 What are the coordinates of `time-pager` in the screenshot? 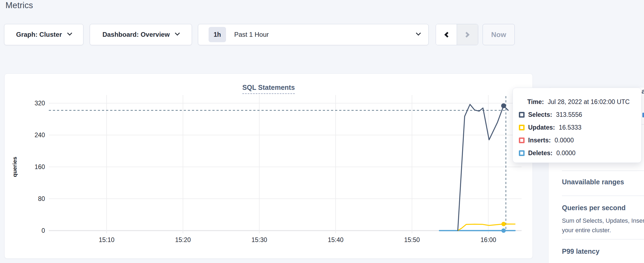 It's located at (457, 35).